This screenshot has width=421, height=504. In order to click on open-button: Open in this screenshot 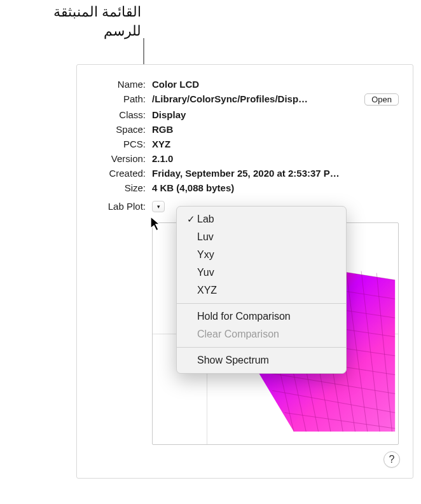, I will do `click(382, 99)`.